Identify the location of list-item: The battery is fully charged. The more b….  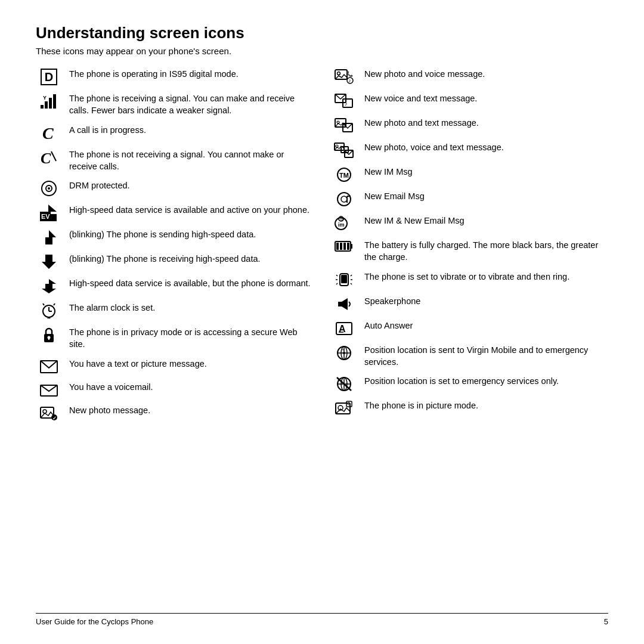
(470, 252).